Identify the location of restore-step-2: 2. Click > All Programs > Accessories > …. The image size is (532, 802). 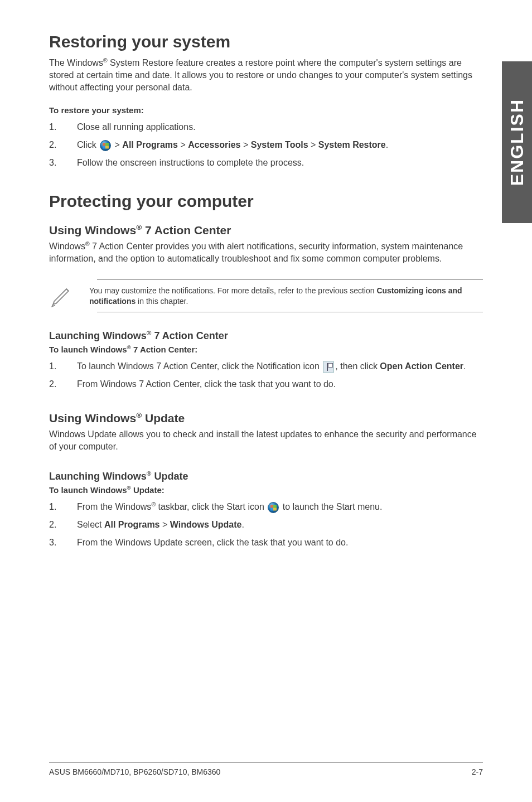
(266, 145).